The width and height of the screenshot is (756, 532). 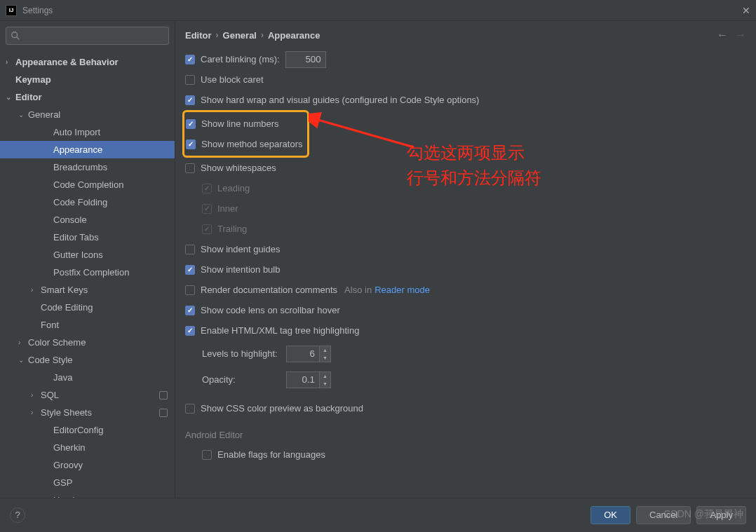 I want to click on trailing-checkbox, so click(x=207, y=229).